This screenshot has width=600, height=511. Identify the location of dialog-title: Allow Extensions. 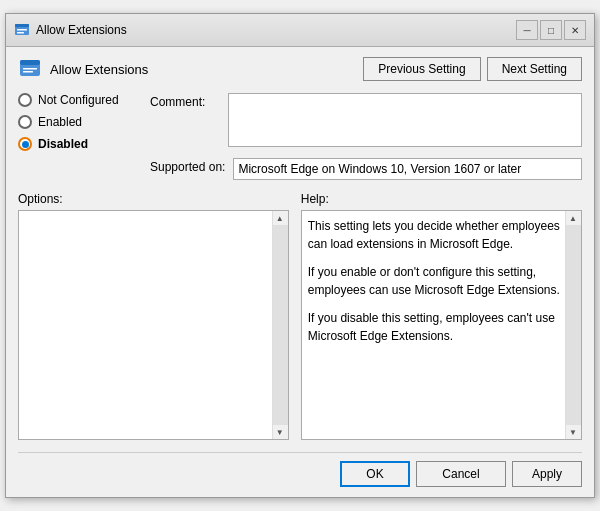
(99, 70).